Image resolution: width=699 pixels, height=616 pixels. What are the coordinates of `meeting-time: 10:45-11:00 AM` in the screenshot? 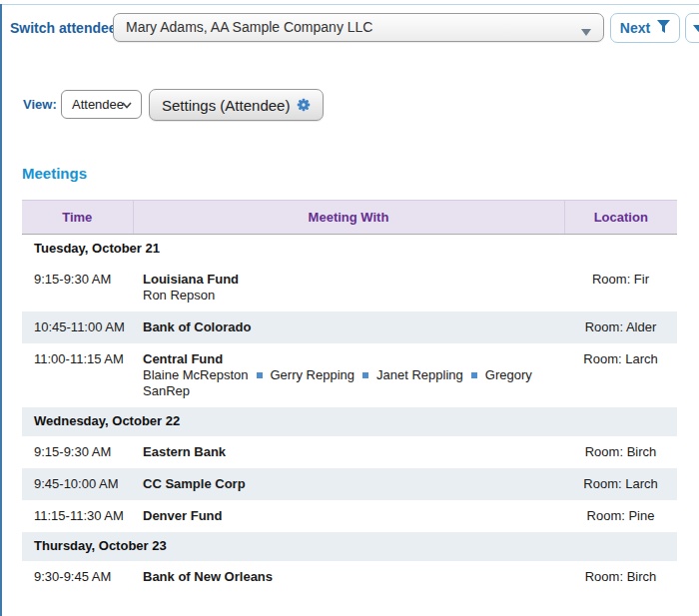 It's located at (78, 327).